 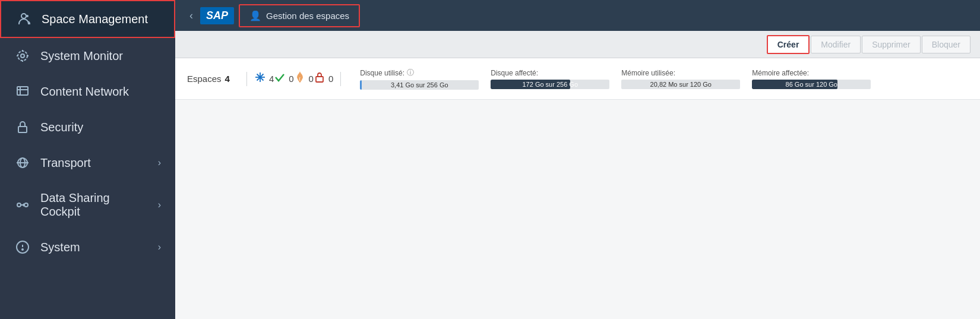 I want to click on meter-label-0: Disque utilisé:ⓘ, so click(x=419, y=72).